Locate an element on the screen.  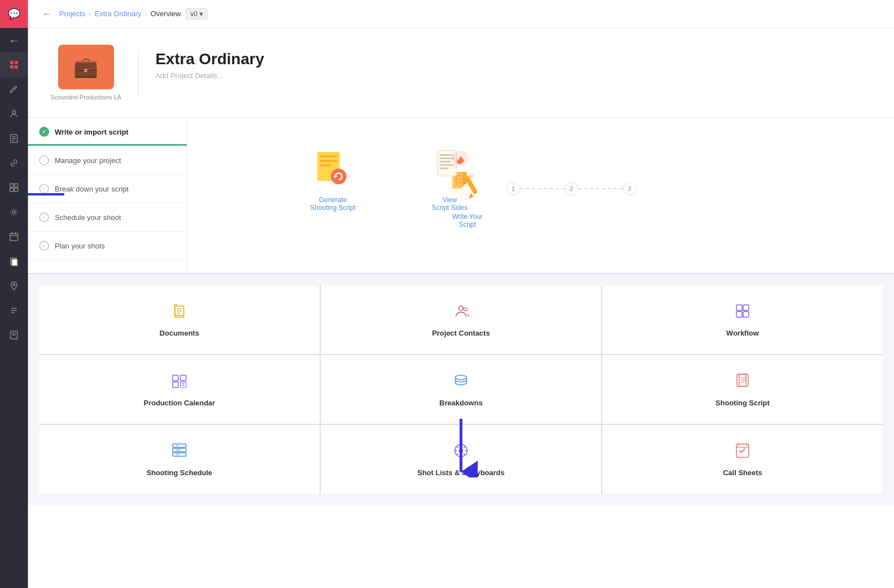
script-step-view: ViewScript Sides is located at coordinates (450, 179).